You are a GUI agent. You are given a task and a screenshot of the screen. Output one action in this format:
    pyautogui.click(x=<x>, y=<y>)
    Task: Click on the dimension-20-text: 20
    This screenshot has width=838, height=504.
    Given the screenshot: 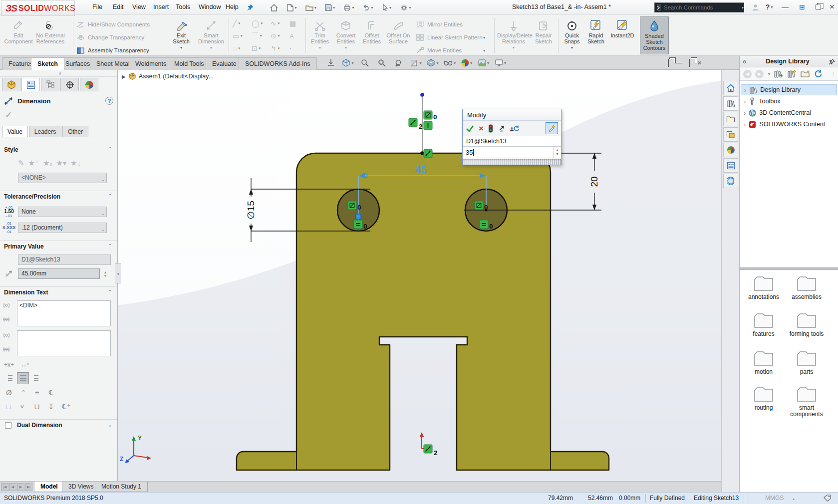 What is the action you would take?
    pyautogui.click(x=594, y=182)
    